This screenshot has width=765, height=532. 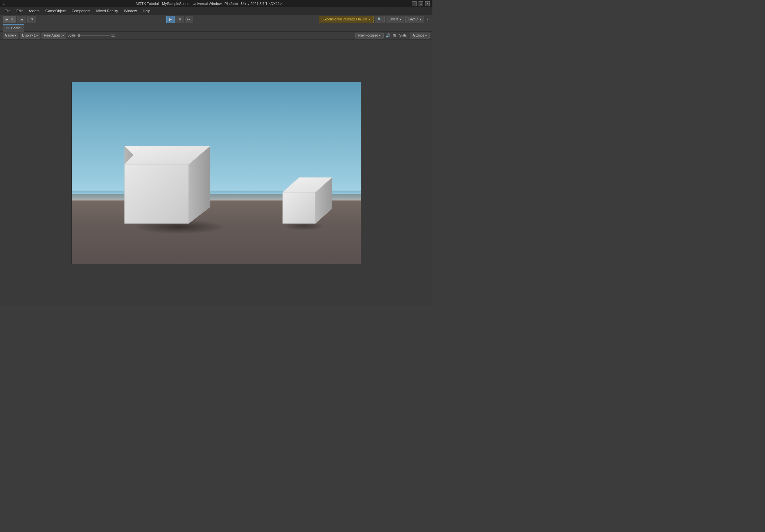 I want to click on layers-label: Layers, so click(x=393, y=19).